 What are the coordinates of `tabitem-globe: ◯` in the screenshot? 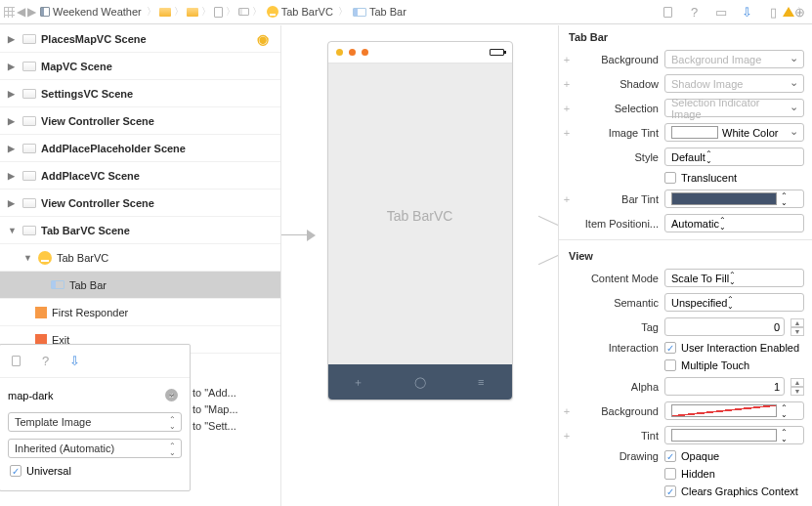 It's located at (420, 382).